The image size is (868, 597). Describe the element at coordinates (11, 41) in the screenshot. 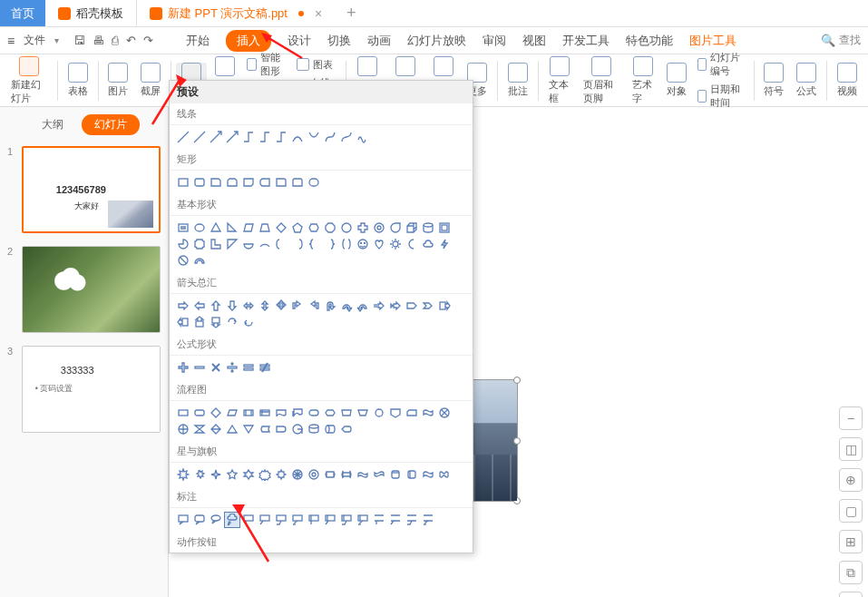

I see `hamburger-icon: ≡` at that location.